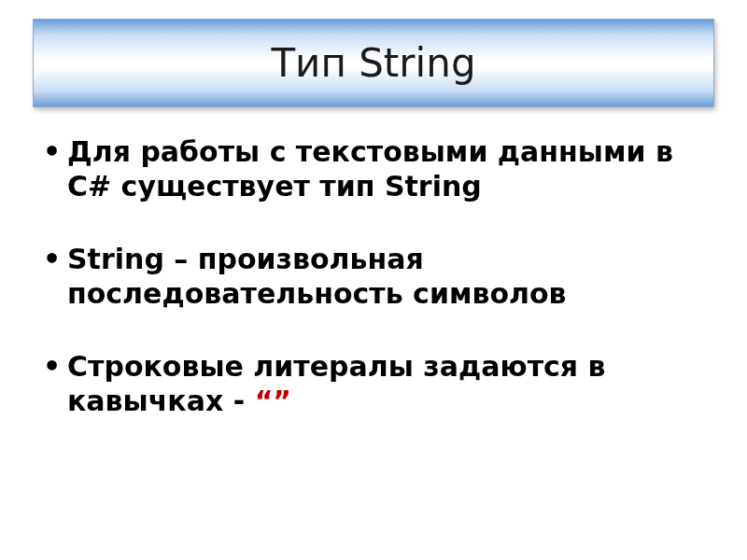 The height and width of the screenshot is (560, 747). Describe the element at coordinates (374, 63) in the screenshot. I see `title-box: Тип String` at that location.